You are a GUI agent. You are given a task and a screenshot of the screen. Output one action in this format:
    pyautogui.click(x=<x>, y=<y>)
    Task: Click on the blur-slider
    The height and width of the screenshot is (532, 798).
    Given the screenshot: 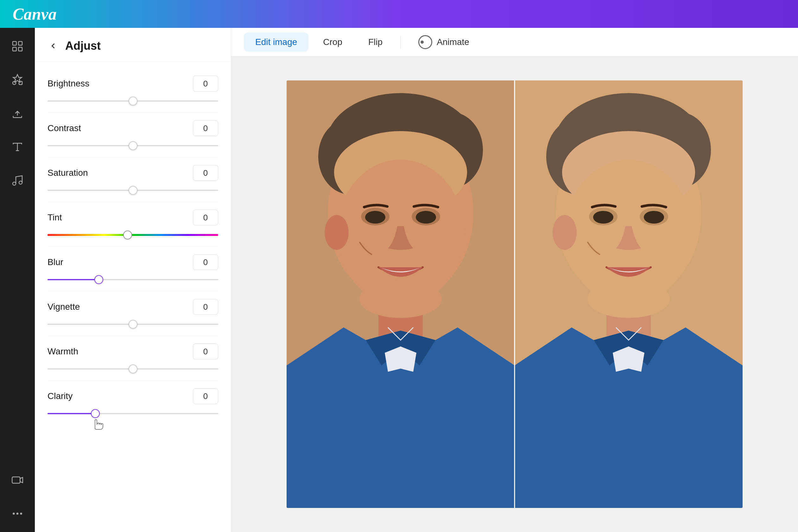 What is the action you would take?
    pyautogui.click(x=133, y=280)
    